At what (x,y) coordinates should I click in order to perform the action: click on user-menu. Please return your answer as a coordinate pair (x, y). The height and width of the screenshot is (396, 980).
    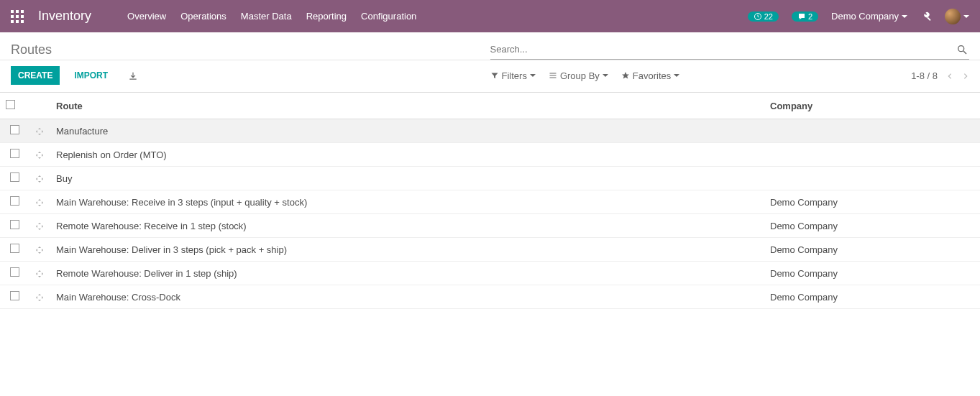
    Looking at the image, I should click on (957, 17).